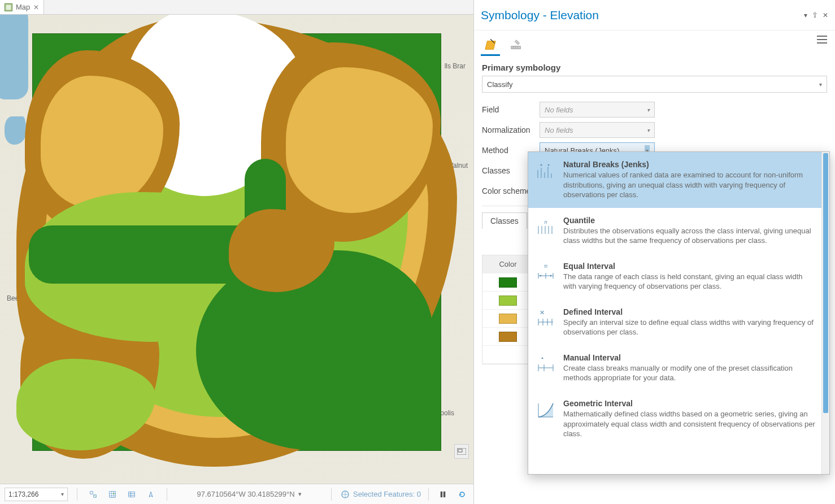 This screenshot has height=504, width=835. I want to click on field-value: No fields, so click(559, 110).